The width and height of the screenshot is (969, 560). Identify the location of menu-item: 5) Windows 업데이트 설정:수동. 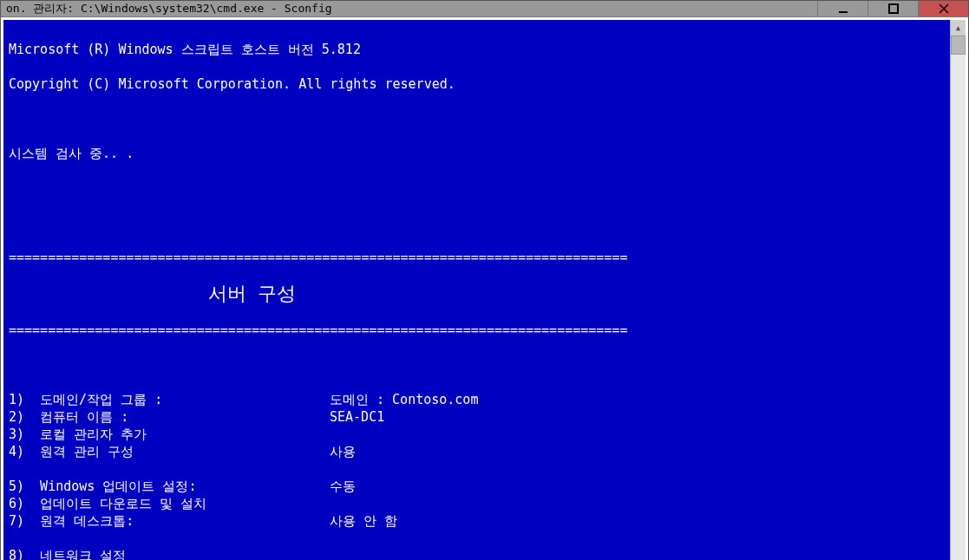
(477, 486).